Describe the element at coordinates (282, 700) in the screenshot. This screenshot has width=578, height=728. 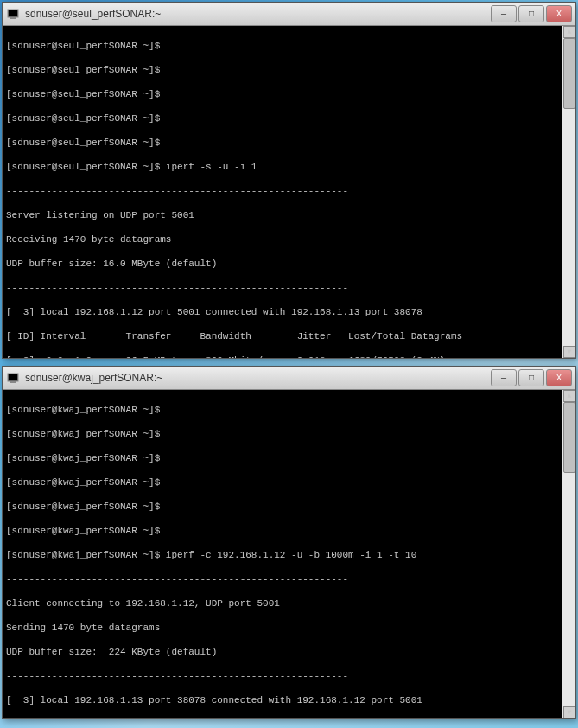
I see `connected-line: [ 3] local 192.168.1.13 port 38078 conne…` at that location.